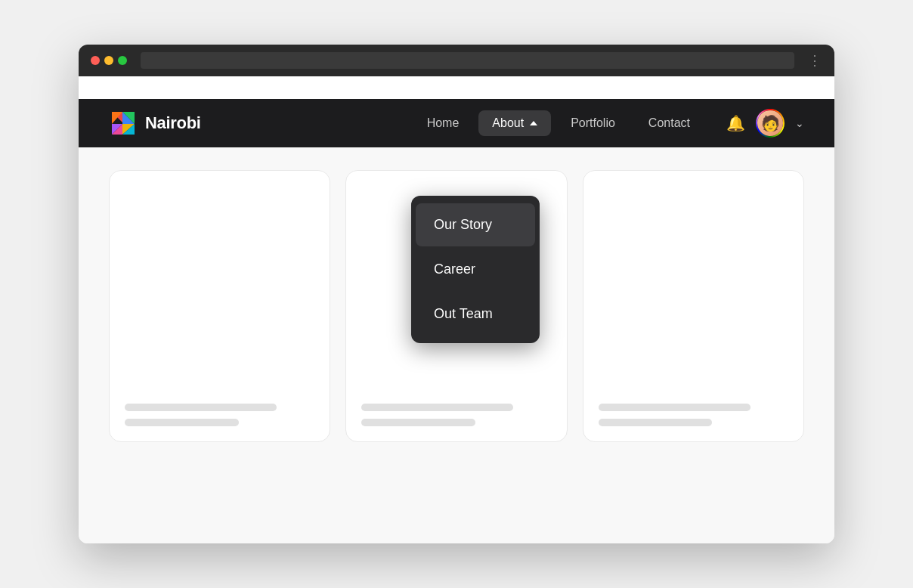 The image size is (913, 588). What do you see at coordinates (765, 123) in the screenshot?
I see `nav-right: 🔔 🧑 ⌄` at bounding box center [765, 123].